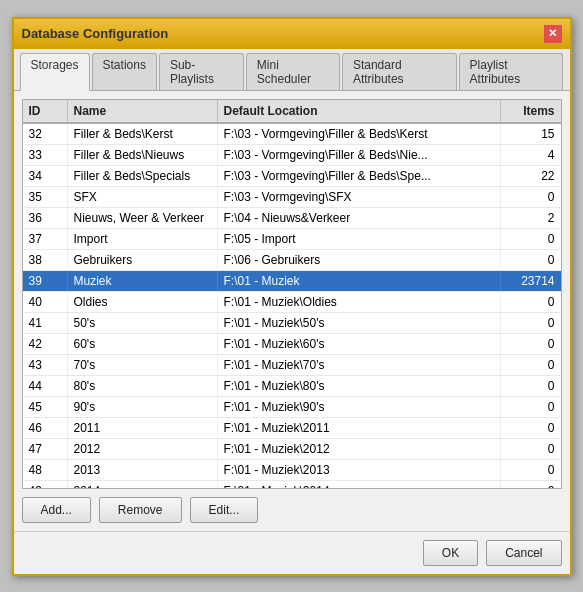 The height and width of the screenshot is (592, 583). What do you see at coordinates (292, 470) in the screenshot?
I see `table-row: 482013F:\01 - Muziek\20130` at bounding box center [292, 470].